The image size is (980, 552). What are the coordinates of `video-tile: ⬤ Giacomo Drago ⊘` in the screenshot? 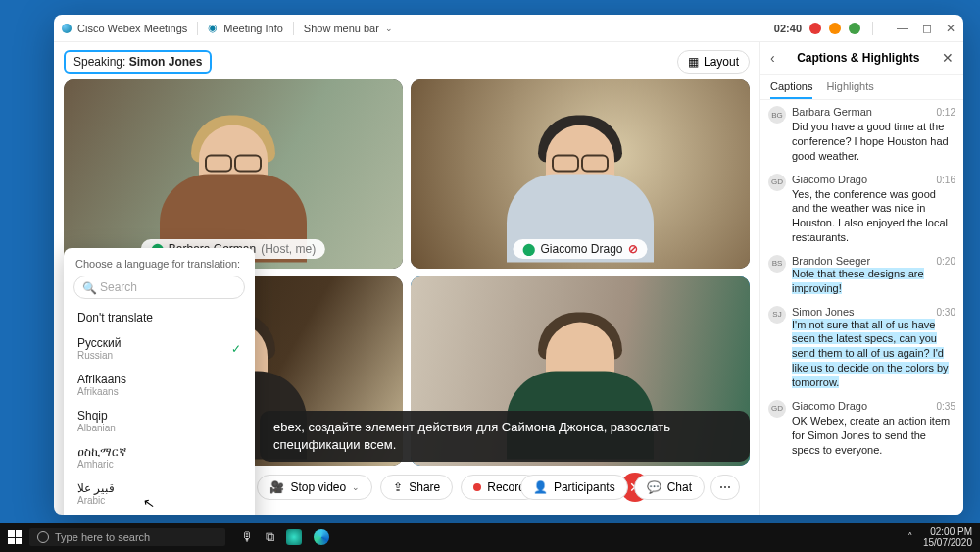 It's located at (580, 175).